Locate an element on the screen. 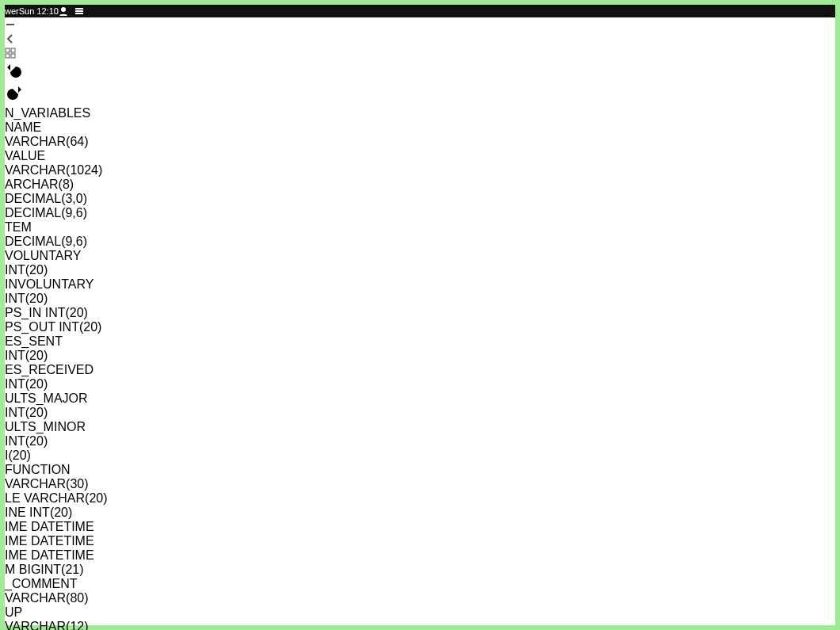 Image resolution: width=840 pixels, height=630 pixels. schema-table-n_variables: N_VARIABLESNAME VARCHAR(64)VALUE VARCHAR… is located at coordinates (56, 368).